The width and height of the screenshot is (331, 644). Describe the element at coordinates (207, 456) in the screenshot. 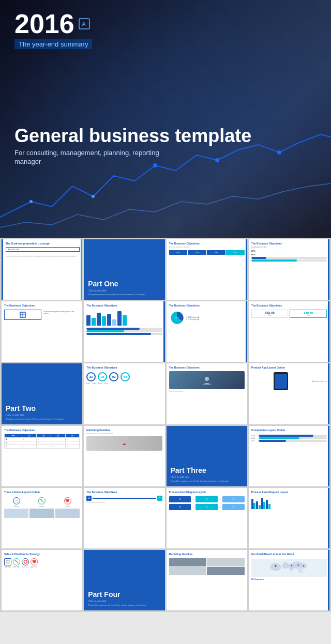

I see `slide-part-three: Part Three Click to add title Thought to…` at that location.